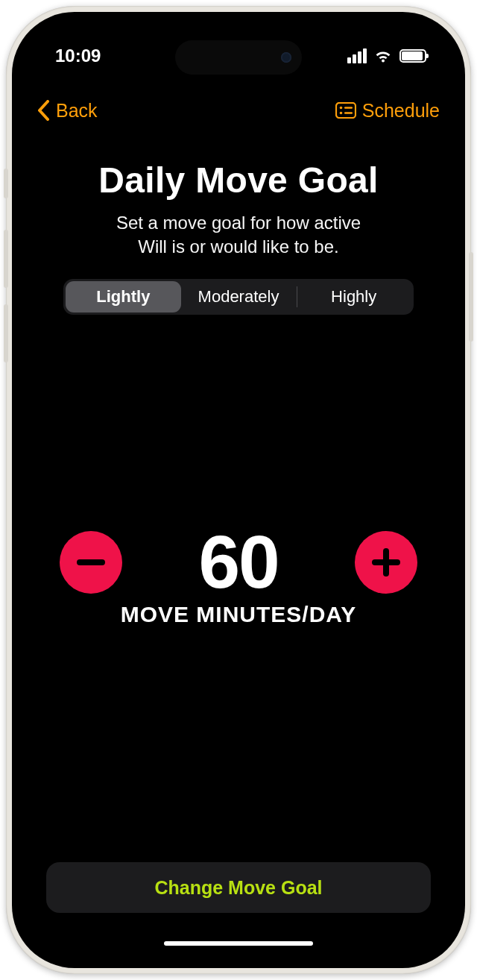  I want to click on segment-label: Highly, so click(353, 297).